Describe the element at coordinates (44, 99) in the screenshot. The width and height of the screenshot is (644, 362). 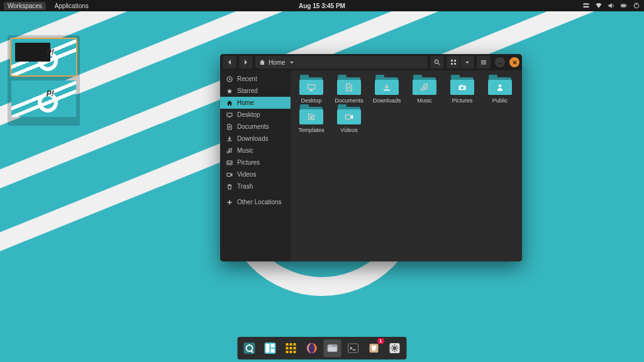
I see `workspace-thumb-2: P!` at that location.